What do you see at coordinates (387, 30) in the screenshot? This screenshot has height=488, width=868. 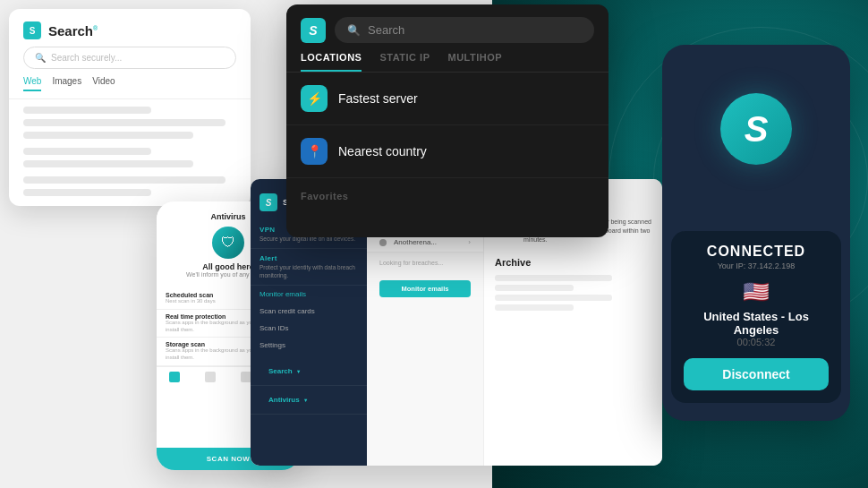 I see `vpn-search-placeholder: Search` at bounding box center [387, 30].